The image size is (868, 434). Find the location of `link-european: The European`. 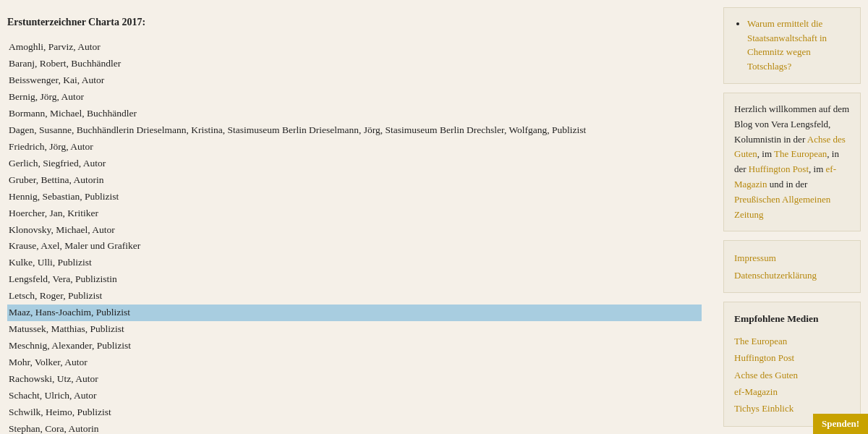

link-european: The European is located at coordinates (800, 153).